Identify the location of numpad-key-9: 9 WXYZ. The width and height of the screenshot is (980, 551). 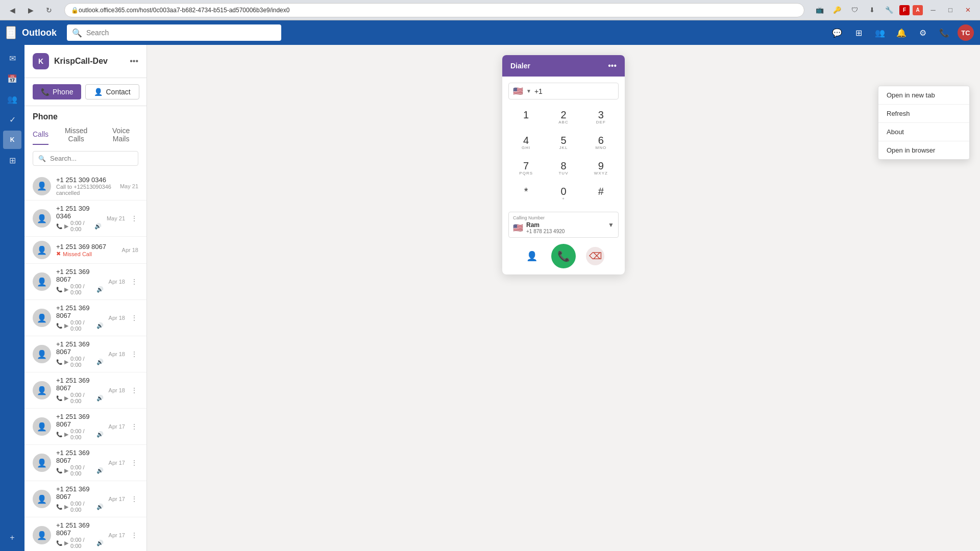
(601, 168).